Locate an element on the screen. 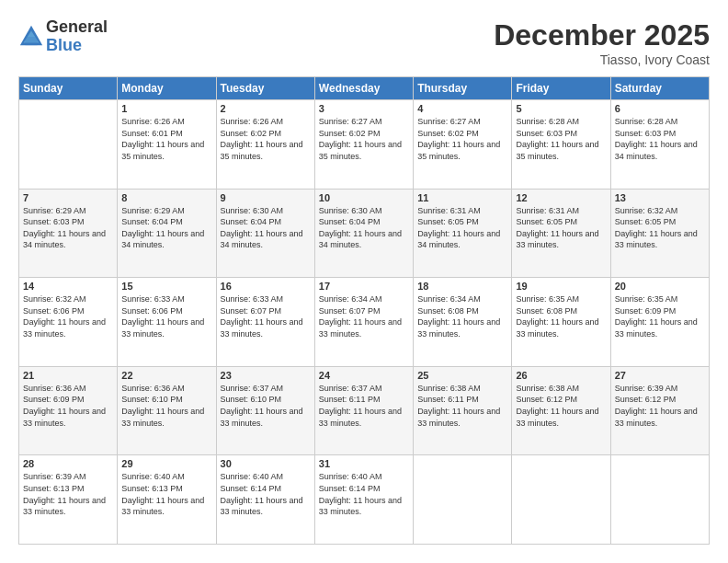 The width and height of the screenshot is (728, 563). day-info: Sunrise: 6:38 AMSunset: 6:12 PMDaylight:… is located at coordinates (561, 406).